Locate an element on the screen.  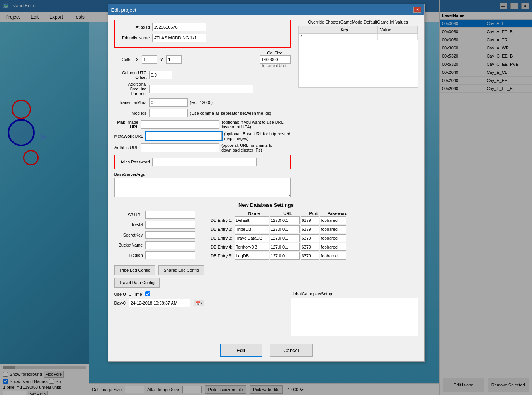
db-name-header: Name is located at coordinates (254, 213).